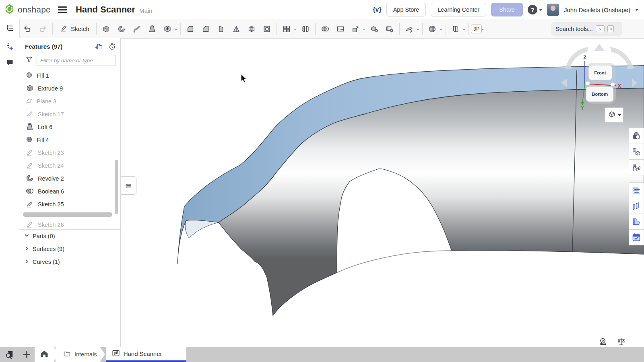 The width and height of the screenshot is (644, 362). What do you see at coordinates (74, 29) in the screenshot?
I see `sketch-button: Sketch` at bounding box center [74, 29].